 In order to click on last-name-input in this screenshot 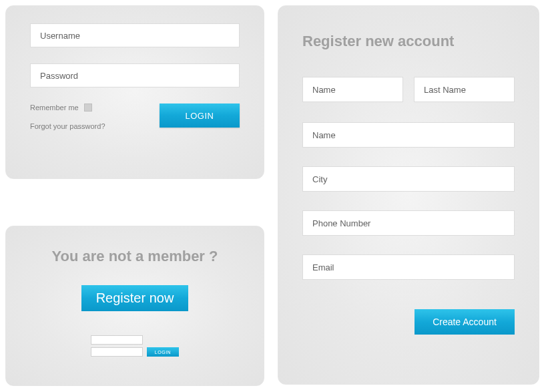, I will do `click(465, 89)`.